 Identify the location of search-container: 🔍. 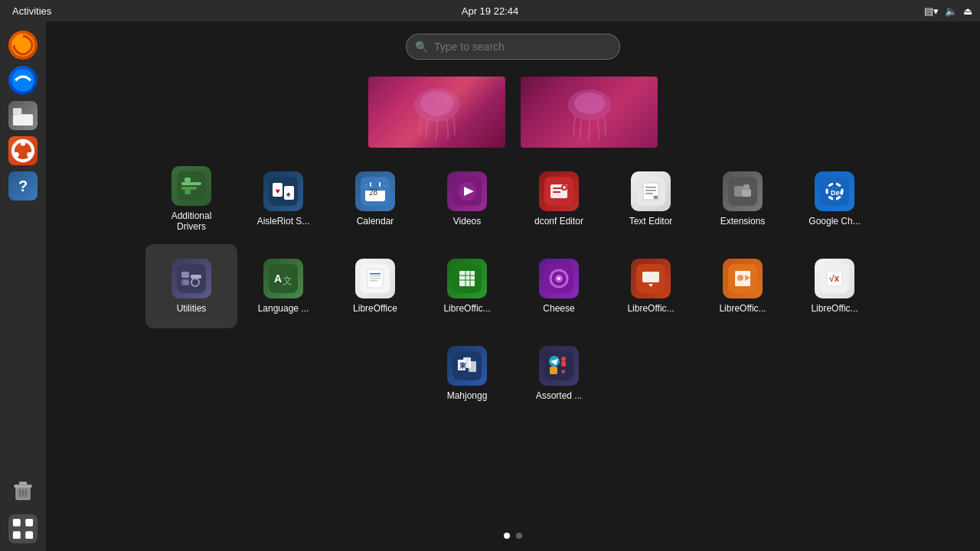
(513, 47).